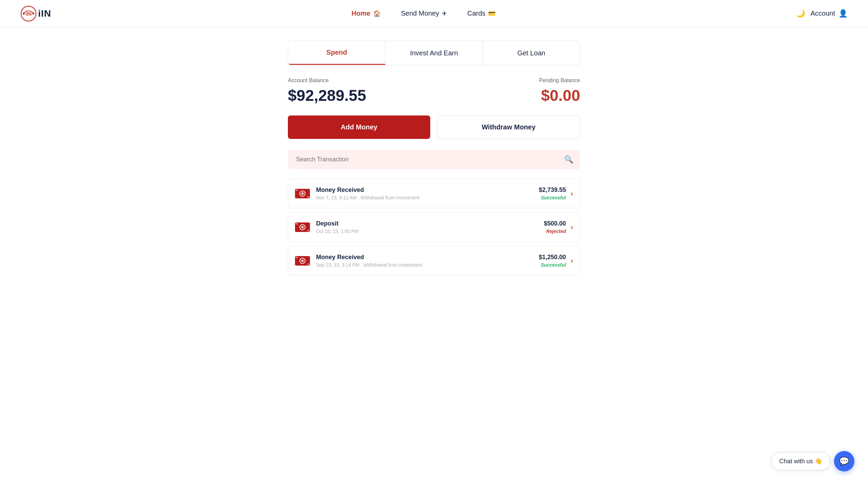  Describe the element at coordinates (829, 14) in the screenshot. I see `account-nav: Account 👤` at that location.